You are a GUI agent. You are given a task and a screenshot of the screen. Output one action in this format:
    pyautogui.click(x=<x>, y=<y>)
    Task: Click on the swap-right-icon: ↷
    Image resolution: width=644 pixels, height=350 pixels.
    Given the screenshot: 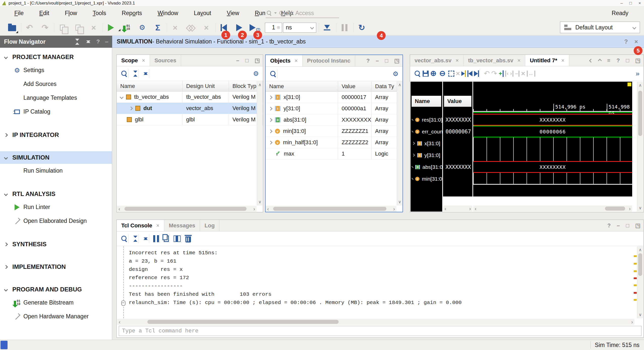 What is the action you would take?
    pyautogui.click(x=494, y=74)
    